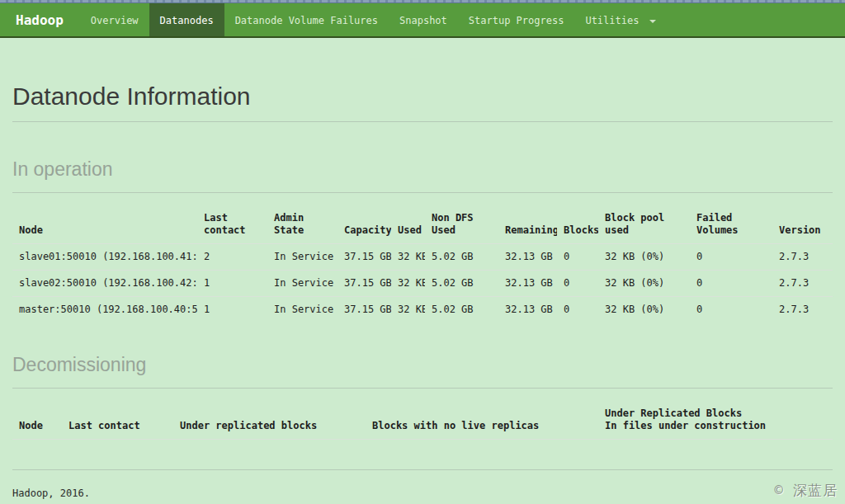 This screenshot has height=504, width=845. I want to click on table-row: master:50010 (192.168.100.40:50010)1In S…, so click(422, 310).